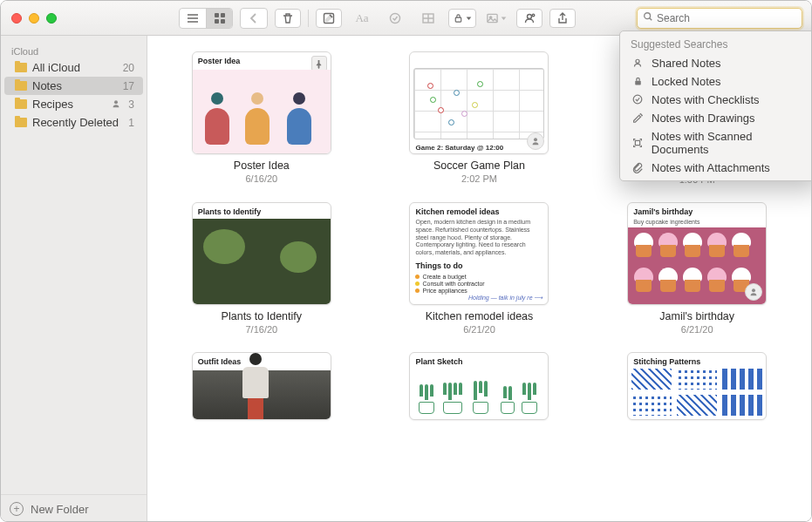 The width and height of the screenshot is (812, 522). Describe the element at coordinates (51, 18) in the screenshot. I see `fullscreen-window-button` at that location.